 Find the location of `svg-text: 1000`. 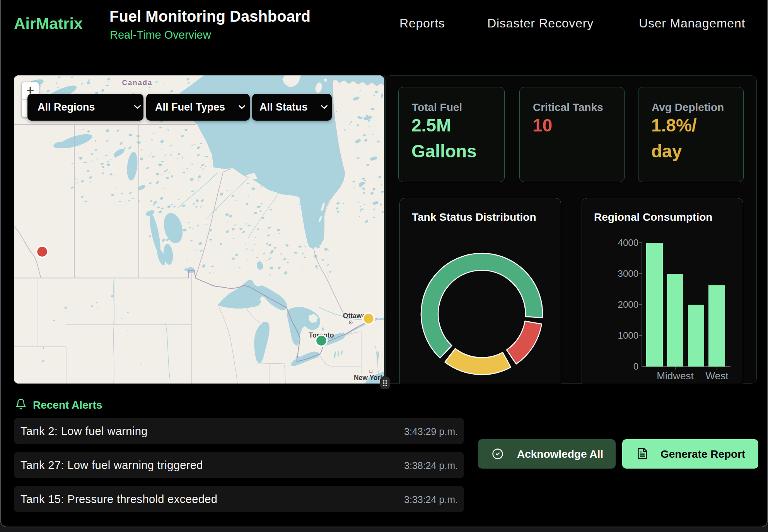

svg-text: 1000 is located at coordinates (628, 336).